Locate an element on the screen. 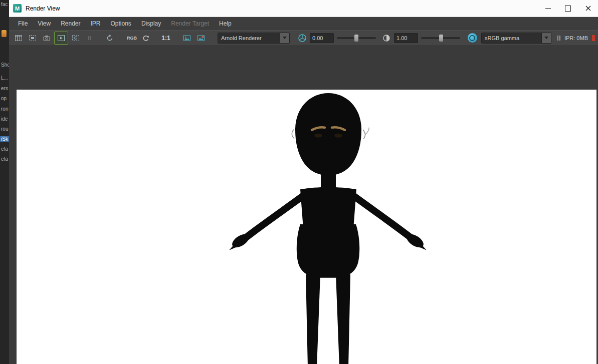 Image resolution: width=598 pixels, height=364 pixels. render-current-frame-button is located at coordinates (19, 38).